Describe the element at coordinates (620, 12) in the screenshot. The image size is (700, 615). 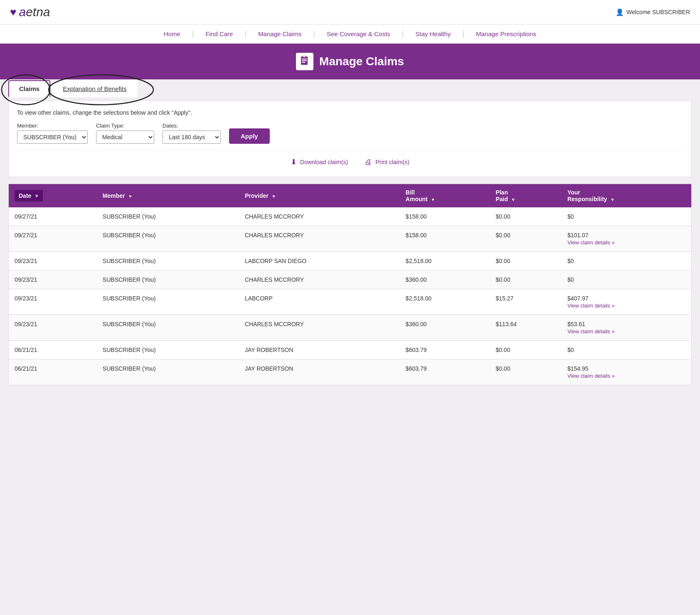
I see `user-icon: 👤` at that location.